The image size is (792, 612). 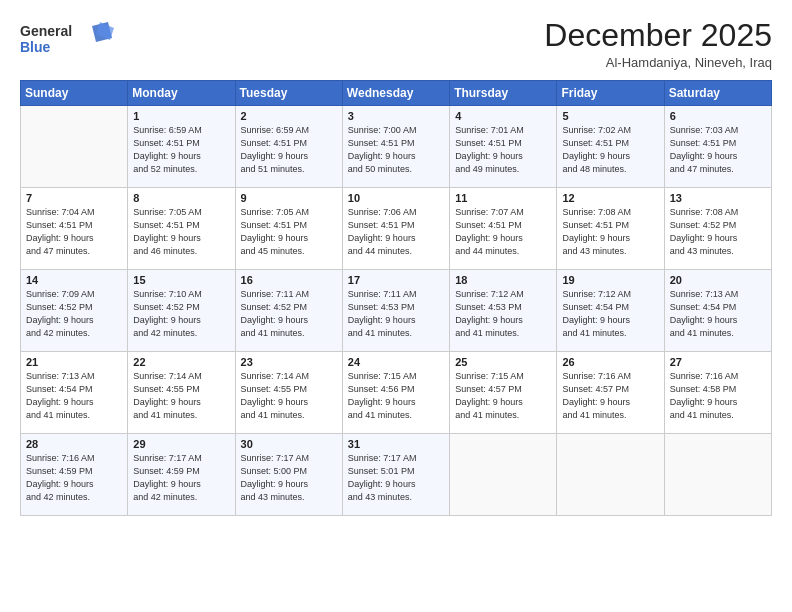 What do you see at coordinates (74, 94) in the screenshot?
I see `col-header-sunday: Sunday` at bounding box center [74, 94].